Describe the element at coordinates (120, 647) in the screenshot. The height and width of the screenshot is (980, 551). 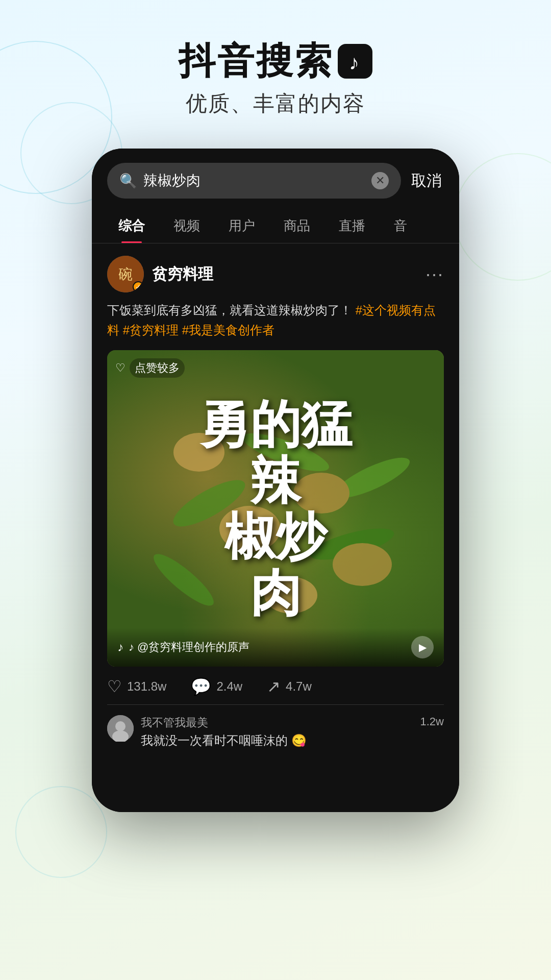
I see `music-note-icon: ♪` at that location.